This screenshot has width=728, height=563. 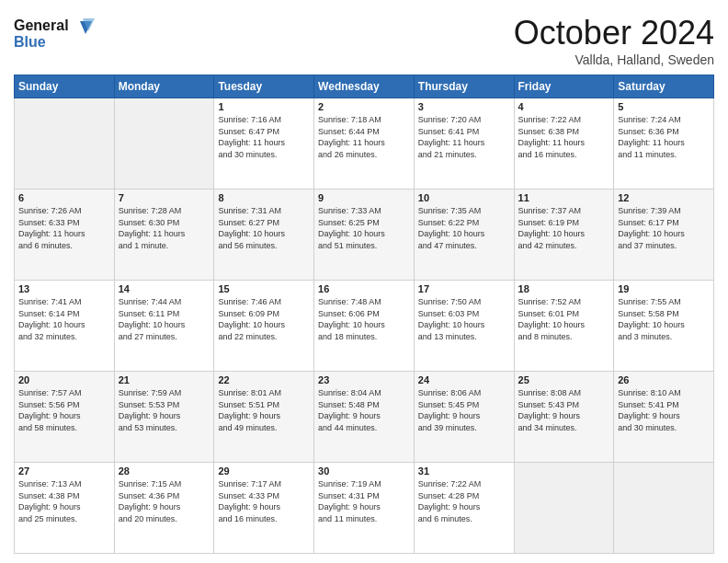 What do you see at coordinates (364, 144) in the screenshot?
I see `calendar-cell: 2Sunrise: 7:18 AM Sunset: 6:44 PM Daylig…` at bounding box center [364, 144].